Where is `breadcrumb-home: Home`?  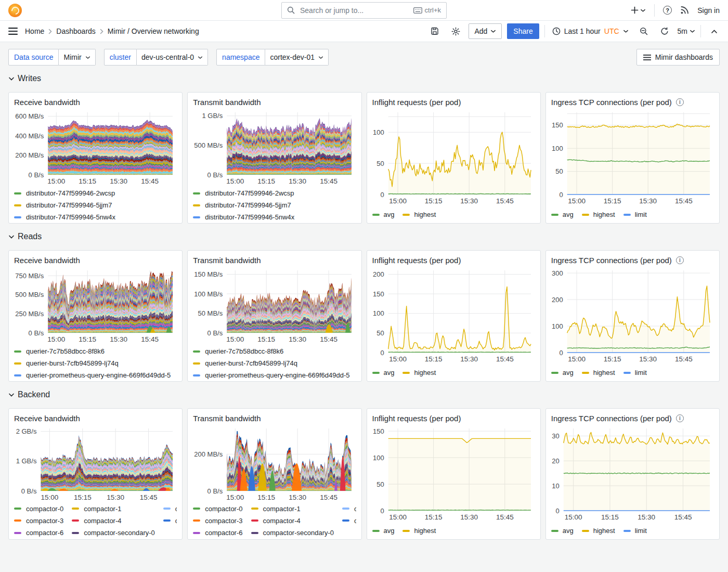
breadcrumb-home: Home is located at coordinates (34, 31).